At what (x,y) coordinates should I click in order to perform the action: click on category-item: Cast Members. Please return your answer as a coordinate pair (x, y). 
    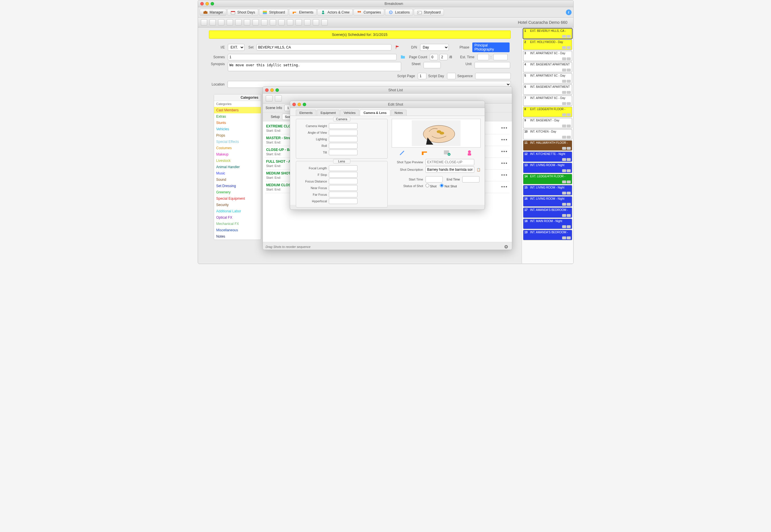
    Looking at the image, I should click on (237, 110).